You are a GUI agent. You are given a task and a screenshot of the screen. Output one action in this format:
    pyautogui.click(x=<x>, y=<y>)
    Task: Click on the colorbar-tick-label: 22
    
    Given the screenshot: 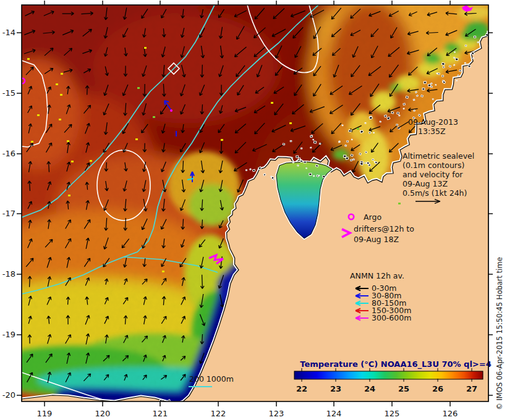 What is the action you would take?
    pyautogui.click(x=302, y=389)
    